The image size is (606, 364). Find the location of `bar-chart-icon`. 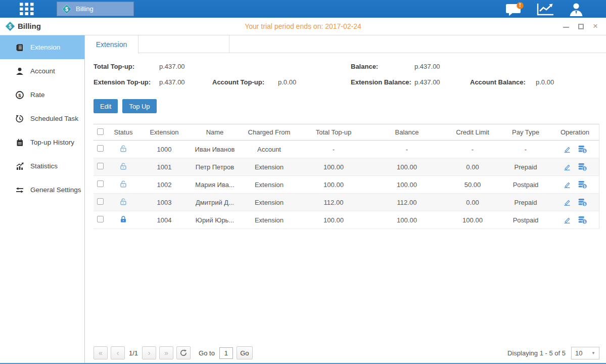

bar-chart-icon is located at coordinates (20, 166).